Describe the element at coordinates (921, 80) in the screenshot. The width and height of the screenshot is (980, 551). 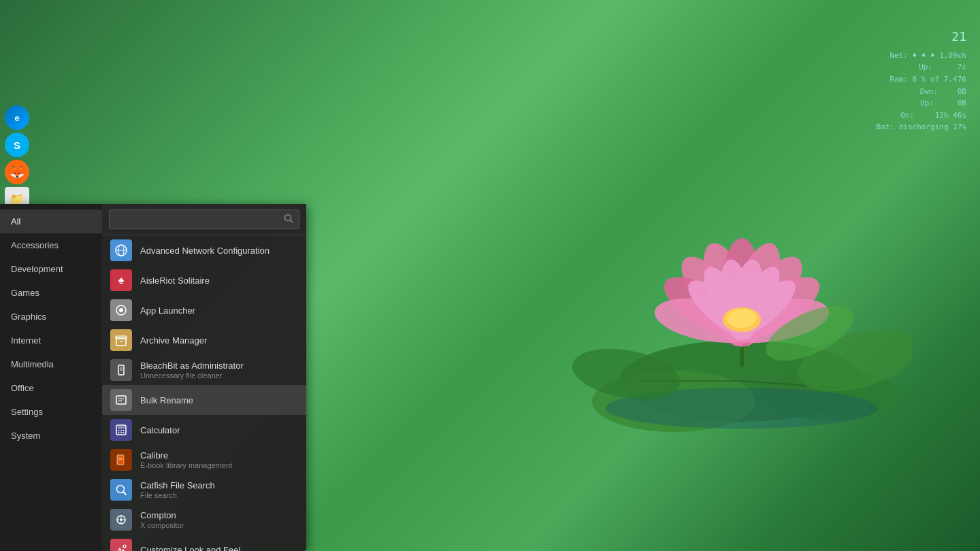
I see `system-info: 21 Net: ♦ ♦ ♦ 1,09ch Up: 7c Ram: 8 % of …` at that location.